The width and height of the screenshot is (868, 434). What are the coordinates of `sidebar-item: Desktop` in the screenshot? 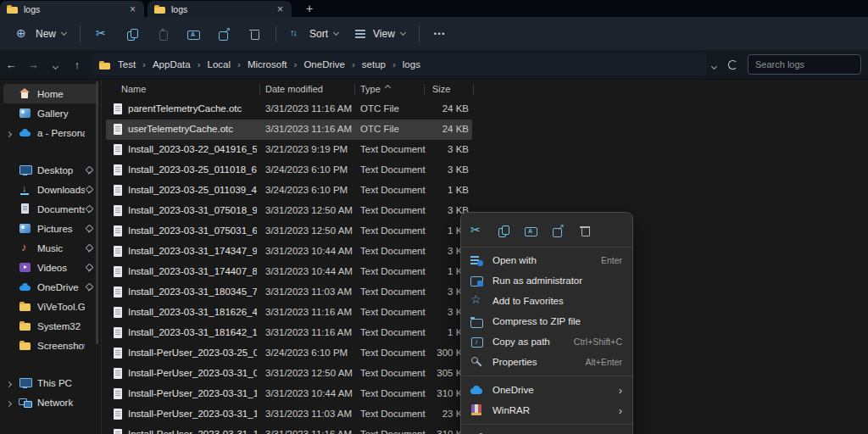 It's located at (51, 170).